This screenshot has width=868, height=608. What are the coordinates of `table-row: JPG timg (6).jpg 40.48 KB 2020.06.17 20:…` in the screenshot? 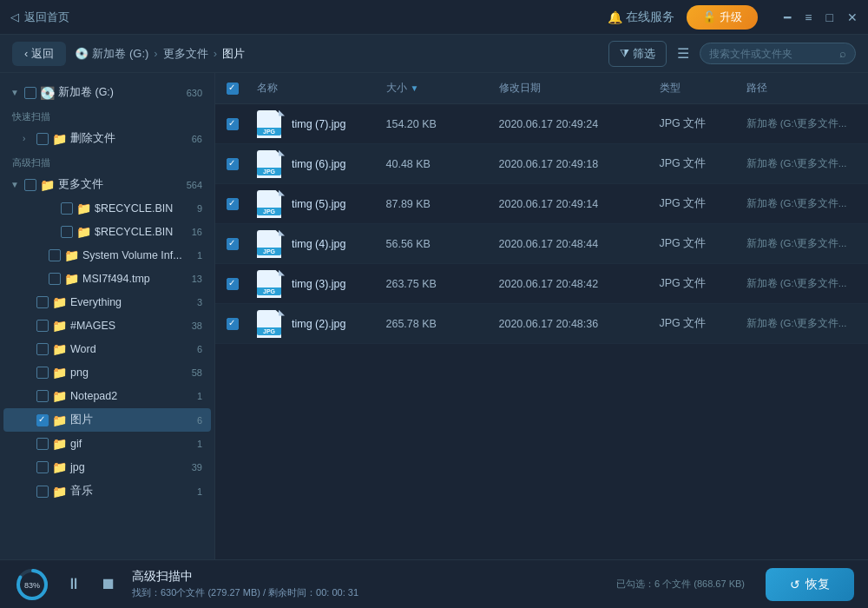 It's located at (542, 164).